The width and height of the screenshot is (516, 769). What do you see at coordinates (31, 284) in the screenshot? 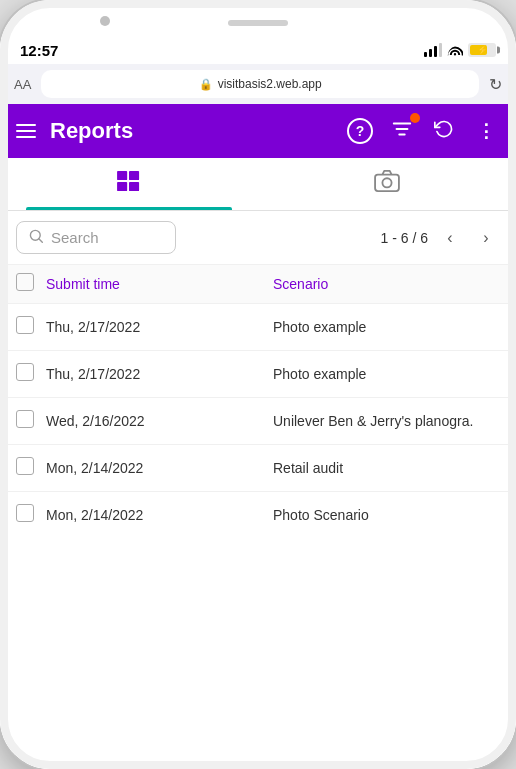
I see `header-checkbox-cell` at bounding box center [31, 284].